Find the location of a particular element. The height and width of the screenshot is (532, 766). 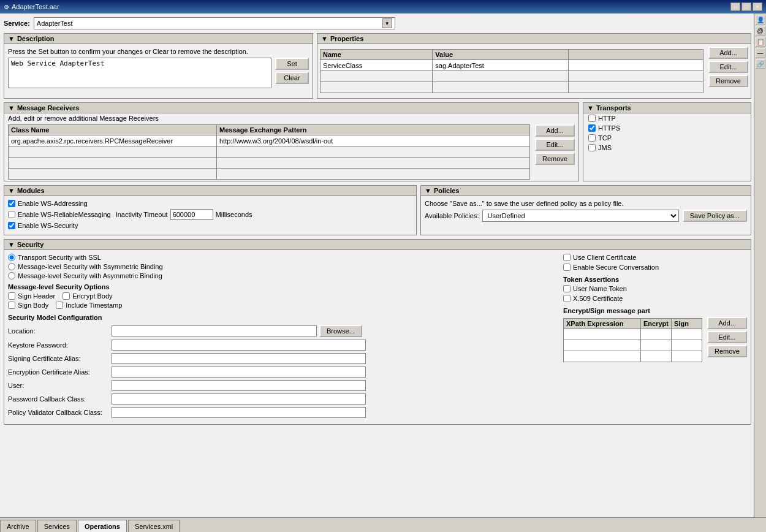

module-ws-addressing-label: Enable WS-Addressing is located at coordinates (53, 203).